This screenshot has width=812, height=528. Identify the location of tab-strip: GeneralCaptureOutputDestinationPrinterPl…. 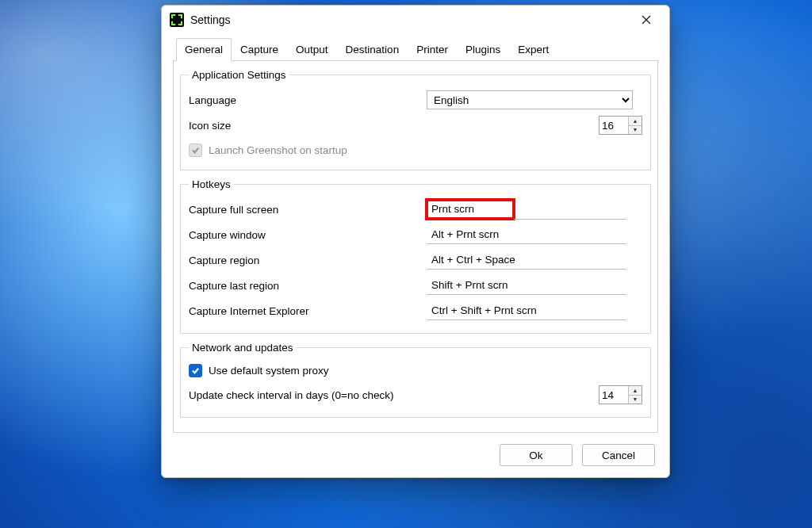
(416, 49).